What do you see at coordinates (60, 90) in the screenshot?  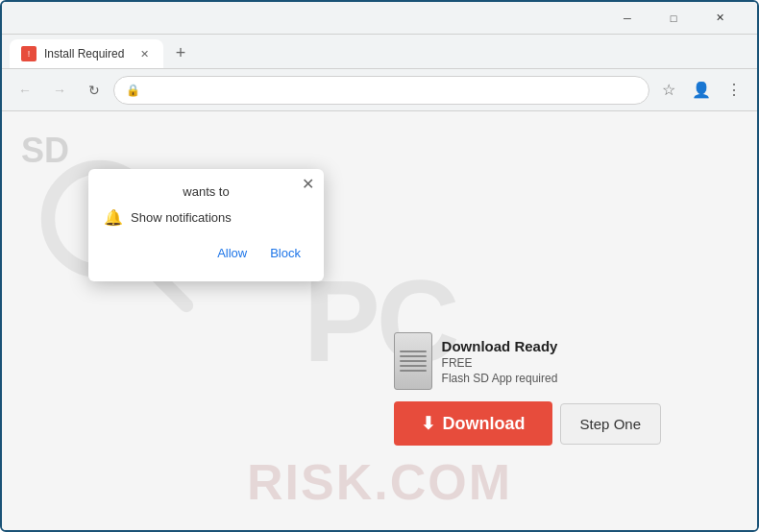 I see `forward-button: →` at bounding box center [60, 90].